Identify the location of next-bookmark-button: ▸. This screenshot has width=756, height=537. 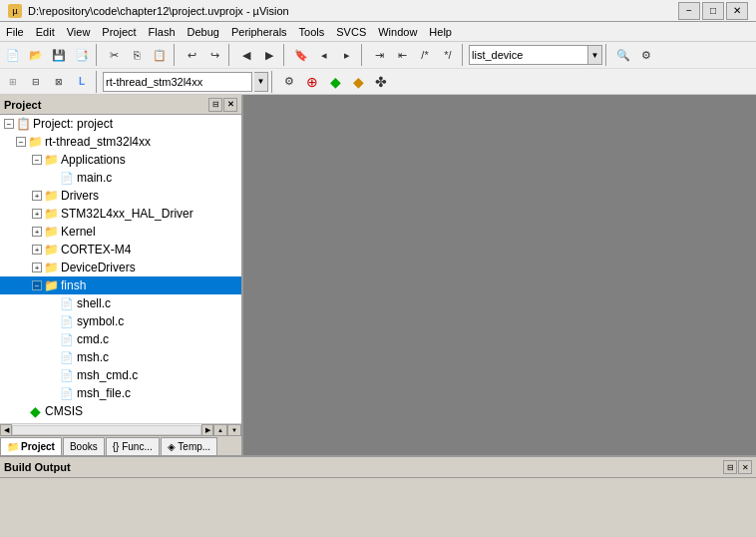
(347, 55).